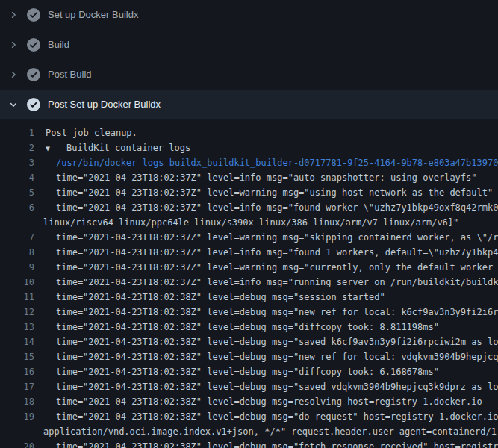  What do you see at coordinates (249, 417) in the screenshot?
I see `log-line: 19 time="2021-04-23T18:02:38Z" level=deb…` at bounding box center [249, 417].